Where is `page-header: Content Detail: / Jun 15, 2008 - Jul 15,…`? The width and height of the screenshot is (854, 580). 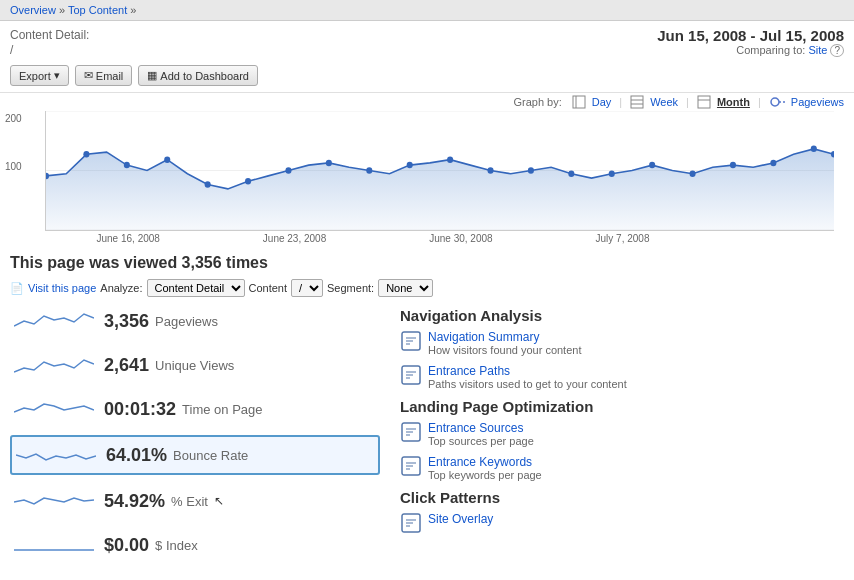
page-header: Content Detail: / Jun 15, 2008 - Jul 15,… is located at coordinates (427, 41).